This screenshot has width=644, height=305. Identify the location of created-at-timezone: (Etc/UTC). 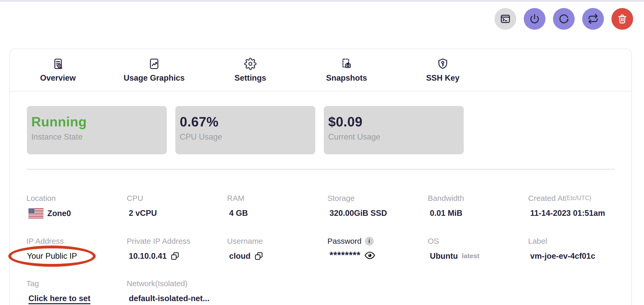
(578, 198).